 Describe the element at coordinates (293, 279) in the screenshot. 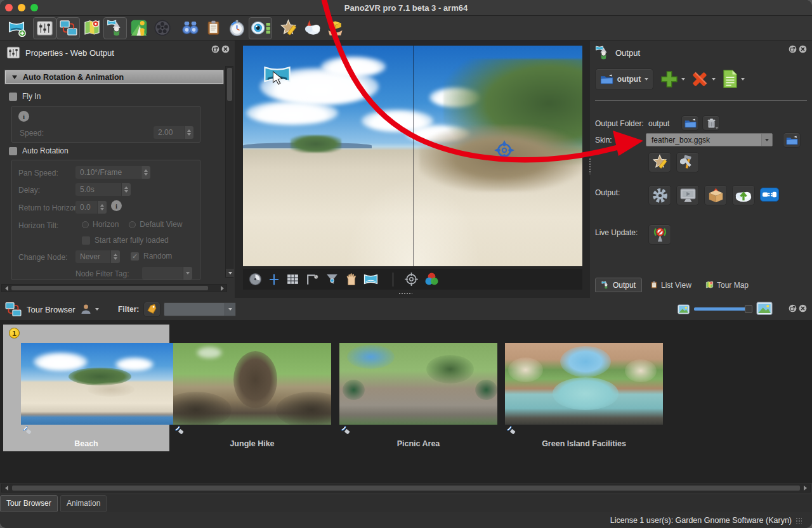

I see `grid-icon` at that location.